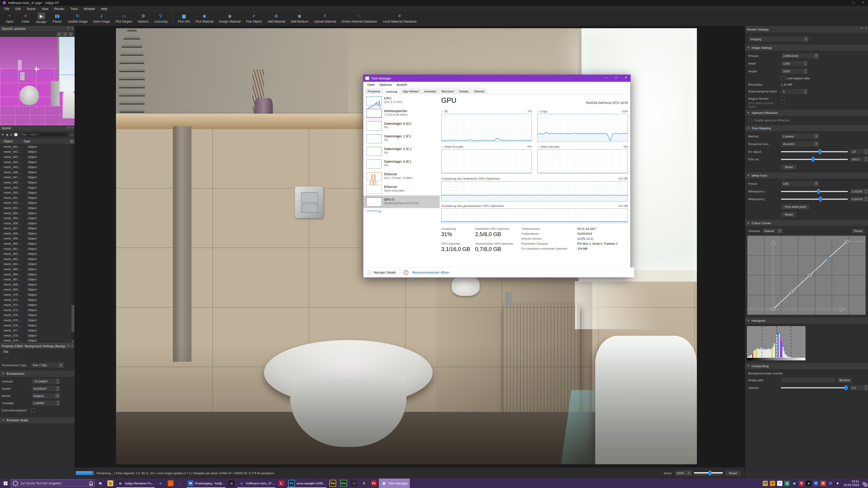 The image size is (868, 488). I want to click on taskbar-button-photos: ◎, so click(231, 483).